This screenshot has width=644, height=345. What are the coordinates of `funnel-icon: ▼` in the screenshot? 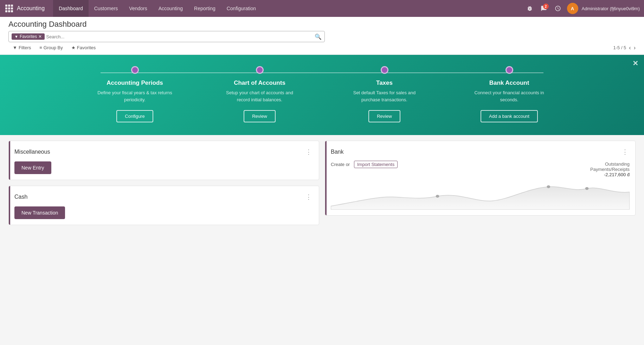 It's located at (16, 37).